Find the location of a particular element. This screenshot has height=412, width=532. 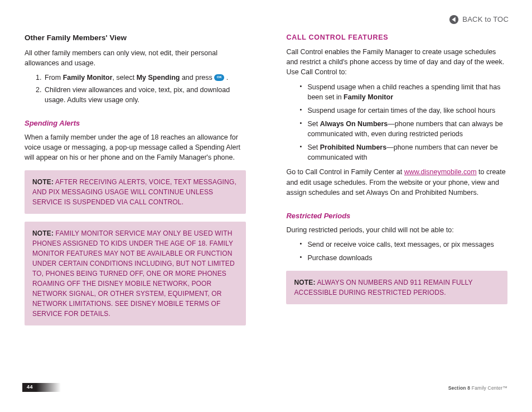

note-text: After receiving alerts, voice, text mess… is located at coordinates (134, 192).